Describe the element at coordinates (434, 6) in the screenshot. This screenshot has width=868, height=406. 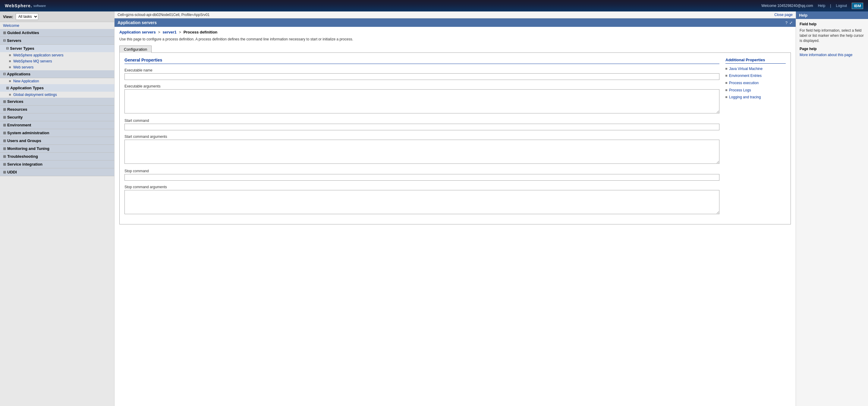
I see `header: WebSphere. software Welcome 1045298240@q…` at that location.